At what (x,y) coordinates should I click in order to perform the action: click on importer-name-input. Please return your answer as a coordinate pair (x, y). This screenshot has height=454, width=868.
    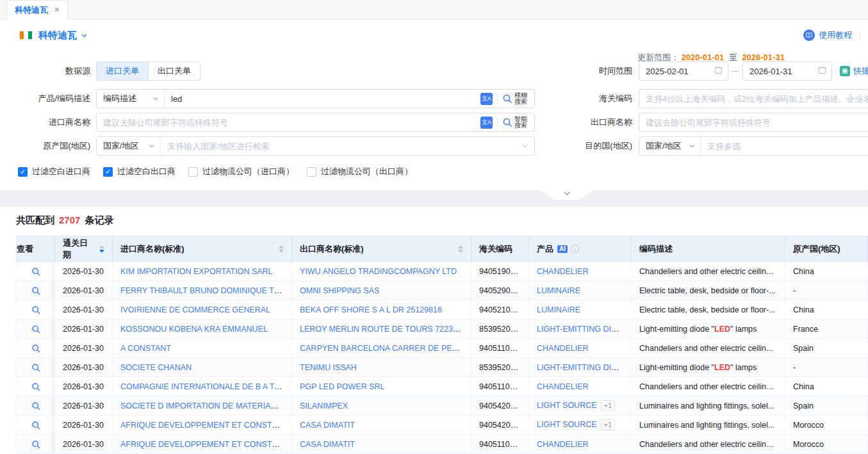
    Looking at the image, I should click on (288, 122).